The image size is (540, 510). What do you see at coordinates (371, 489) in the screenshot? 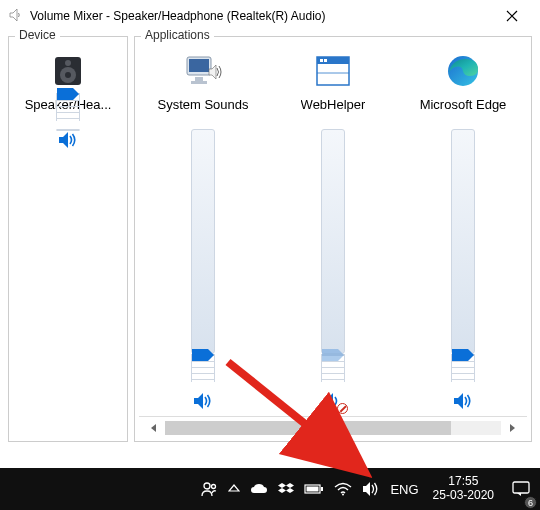
I see `volume-tray-icon` at bounding box center [371, 489].